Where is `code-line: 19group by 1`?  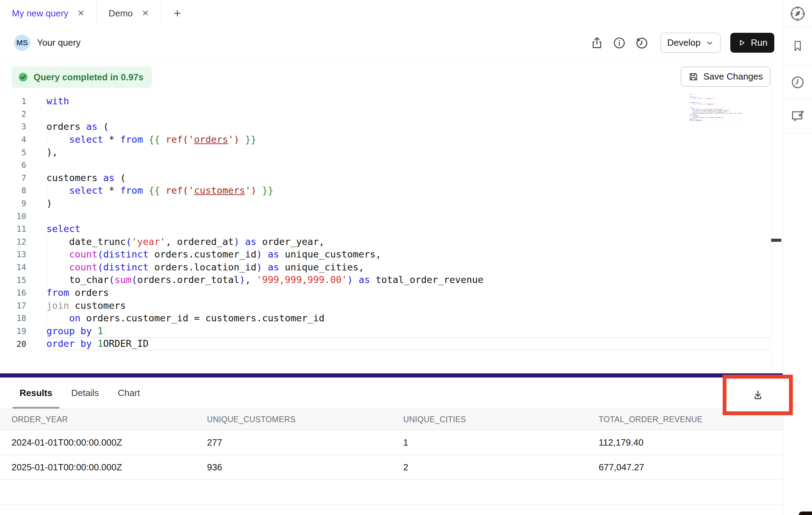
code-line: 19group by 1 is located at coordinates (385, 331).